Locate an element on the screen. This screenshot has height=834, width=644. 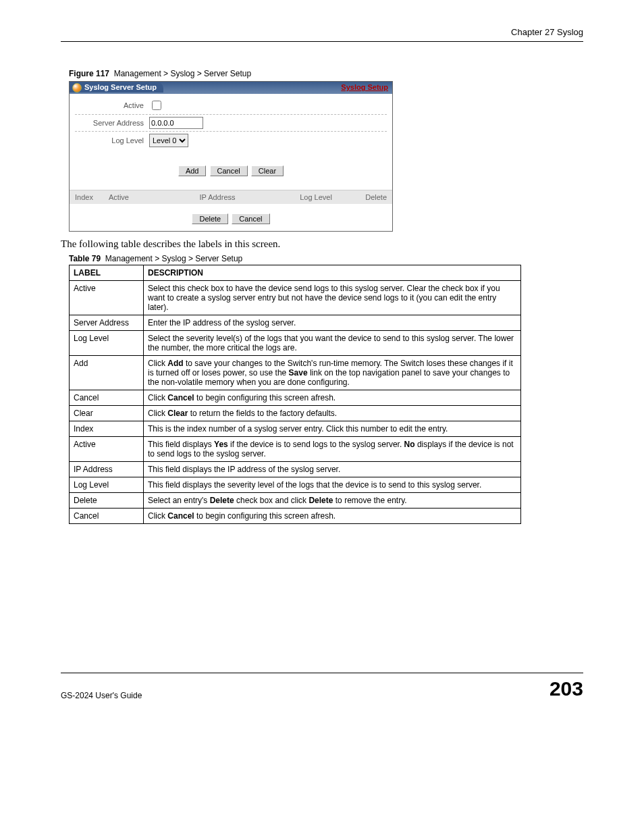
table-row: IP AddressThis field displays the IP add… is located at coordinates (296, 470).